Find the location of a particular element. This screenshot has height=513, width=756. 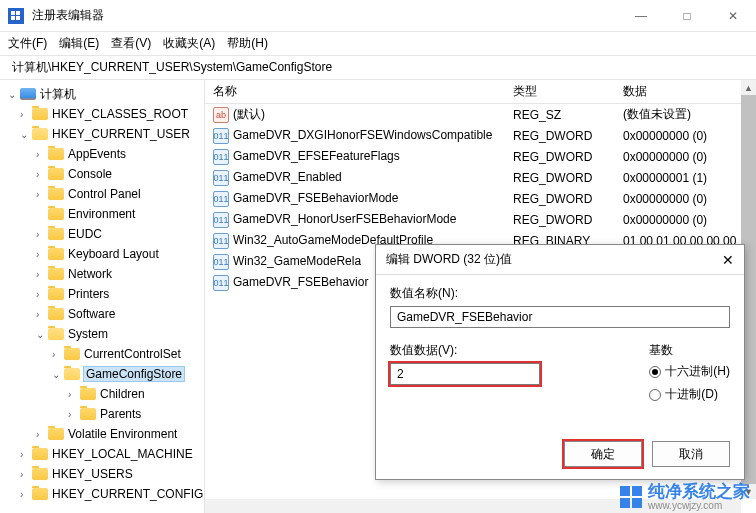

tree-item: ›HKEY_LOCAL_MACHINE is located at coordinates (102, 454).